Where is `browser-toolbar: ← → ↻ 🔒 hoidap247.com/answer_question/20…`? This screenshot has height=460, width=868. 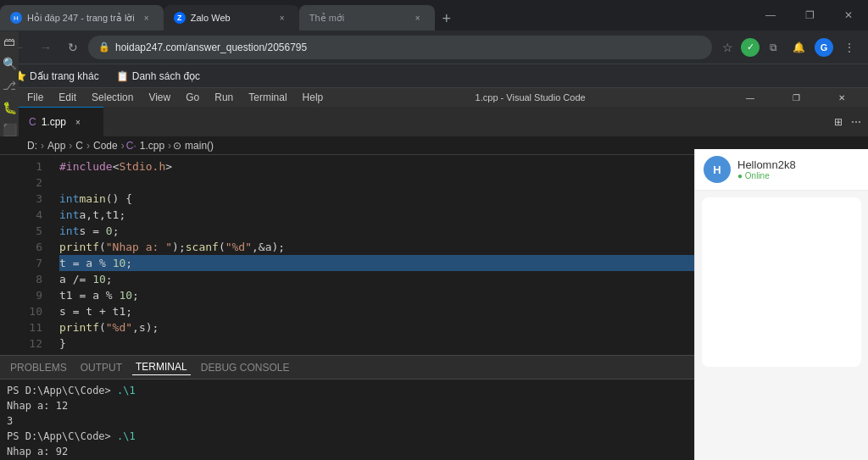 browser-toolbar: ← → ↻ 🔒 hoidap247.com/answer_question/20… is located at coordinates (434, 47).